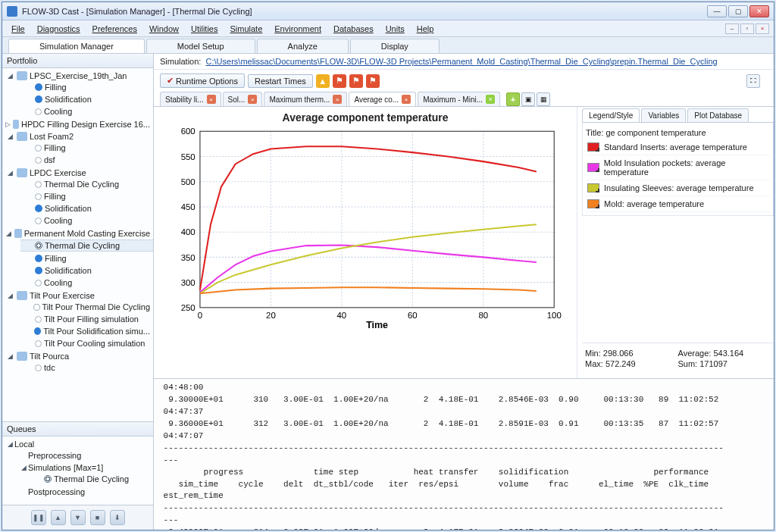 This screenshot has width=776, height=532. What do you see at coordinates (762, 29) in the screenshot?
I see `mdi-close-button: ×` at bounding box center [762, 29].